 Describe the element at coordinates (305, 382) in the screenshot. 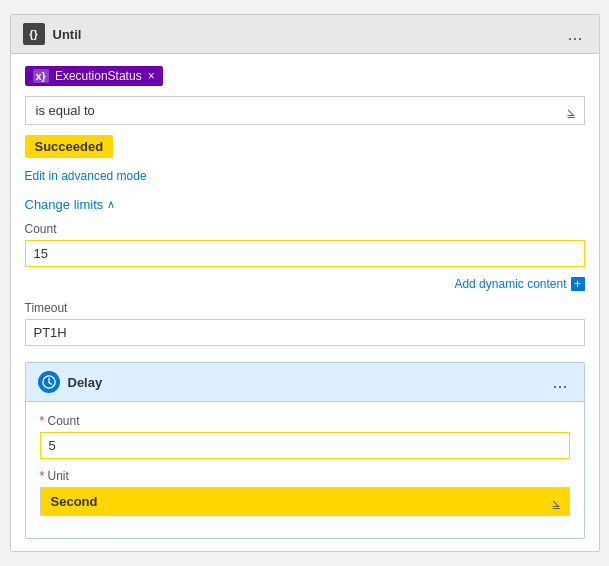

I see `delay-header: Delay ...` at that location.